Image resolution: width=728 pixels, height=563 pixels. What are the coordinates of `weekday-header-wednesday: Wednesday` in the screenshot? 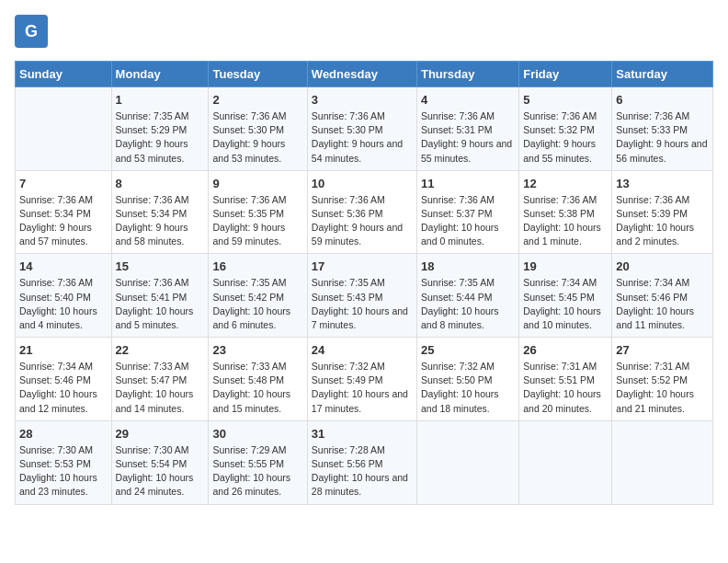 It's located at (362, 75).